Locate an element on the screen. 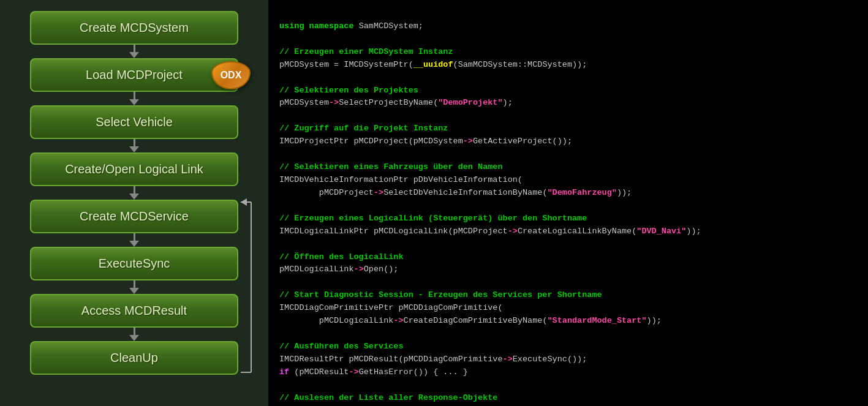  flow-item-execute-sync: ExecuteSync is located at coordinates (134, 263).